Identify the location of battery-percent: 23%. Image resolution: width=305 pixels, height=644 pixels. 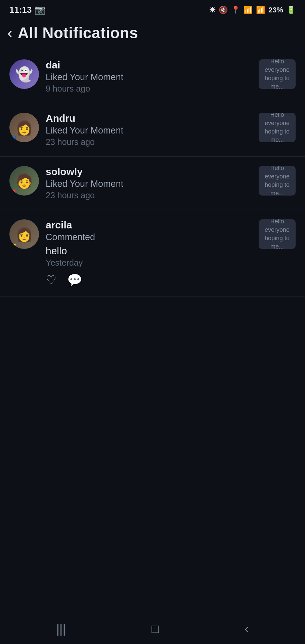
(276, 10).